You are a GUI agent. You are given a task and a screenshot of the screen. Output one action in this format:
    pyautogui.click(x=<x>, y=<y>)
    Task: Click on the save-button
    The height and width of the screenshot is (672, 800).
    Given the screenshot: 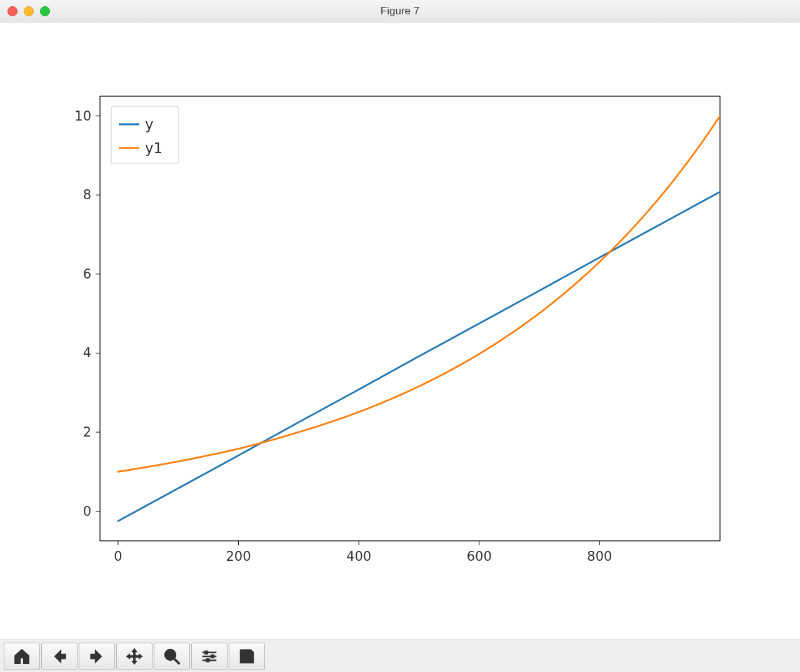 What is the action you would take?
    pyautogui.click(x=247, y=656)
    